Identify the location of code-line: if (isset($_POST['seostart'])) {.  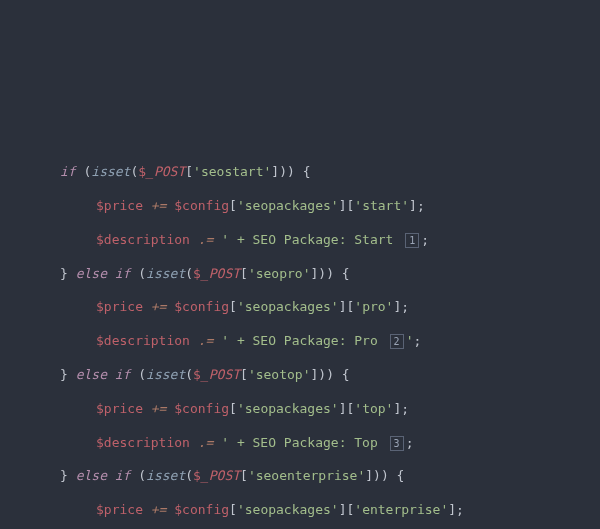
(310, 172).